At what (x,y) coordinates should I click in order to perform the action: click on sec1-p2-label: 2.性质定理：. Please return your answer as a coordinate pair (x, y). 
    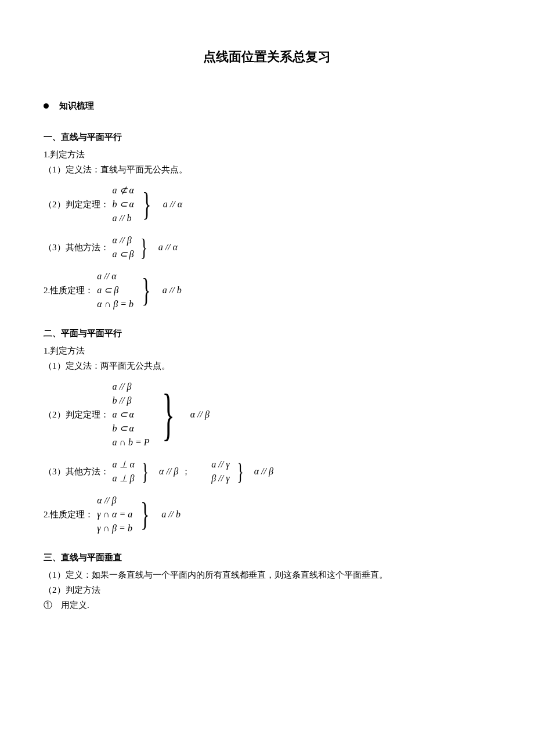
    Looking at the image, I should click on (68, 290).